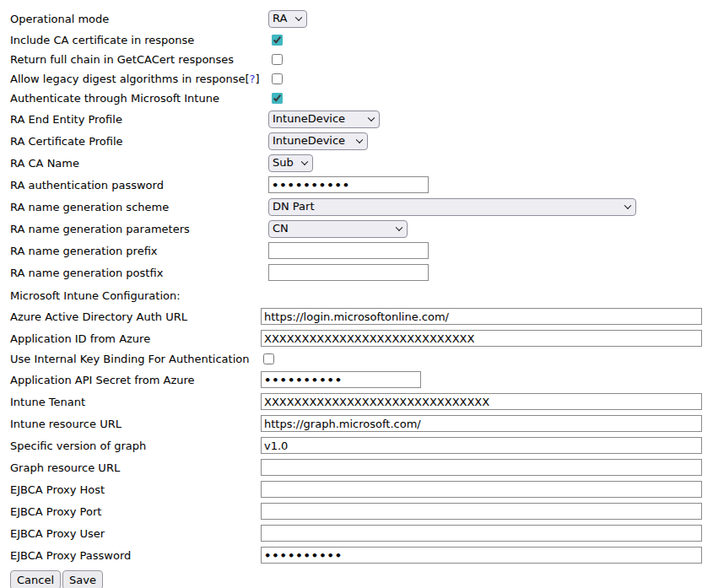  Describe the element at coordinates (135, 402) in the screenshot. I see `intune-tenant-label: Intune Tenant` at that location.